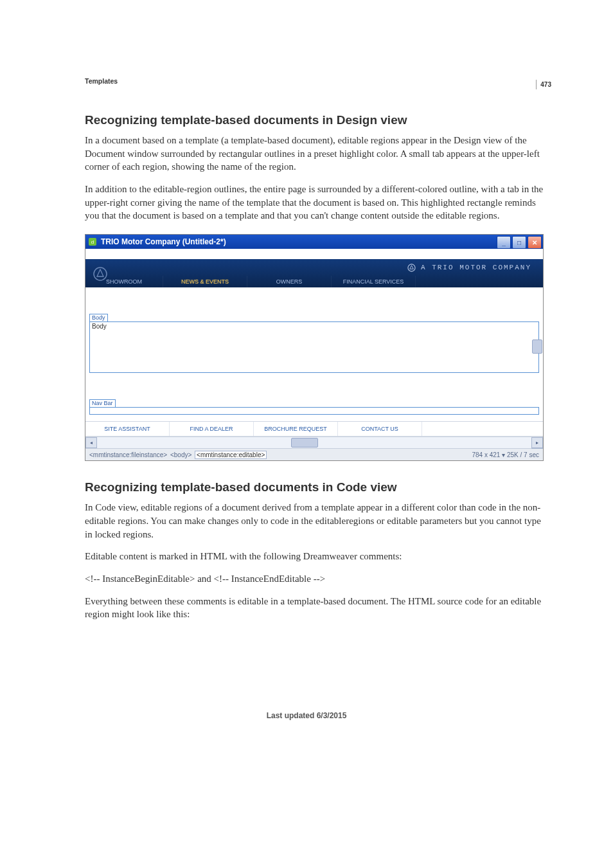 The width and height of the screenshot is (613, 868). What do you see at coordinates (317, 521) in the screenshot?
I see `section2-para1: In Code view, editable regions of a docu…` at bounding box center [317, 521].